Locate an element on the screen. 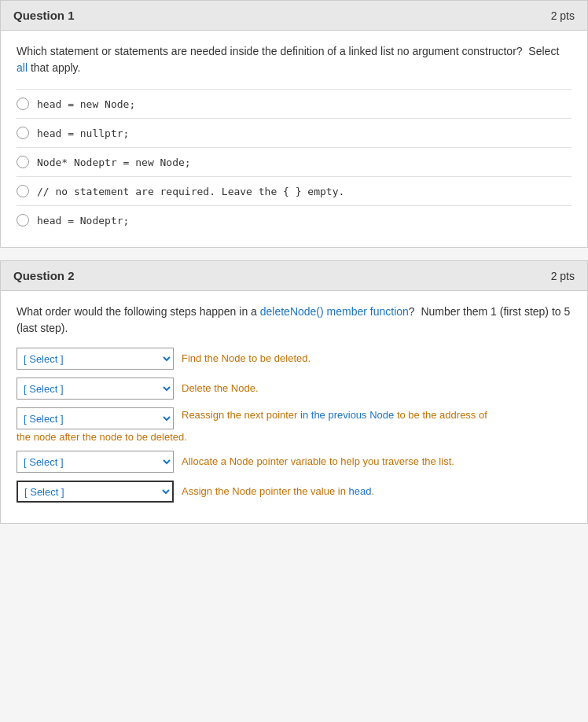  question-1-title: Question 1 is located at coordinates (44, 16).